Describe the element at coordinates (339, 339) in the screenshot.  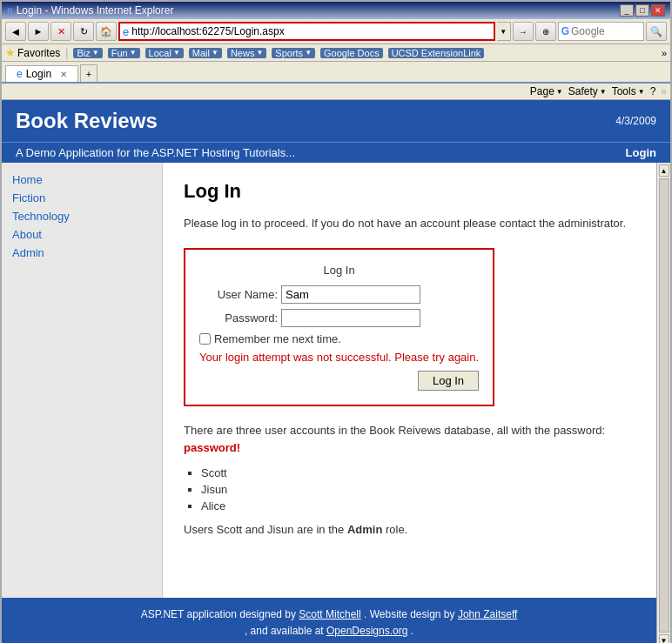
I see `remember-row: Remember me next time.` at that location.